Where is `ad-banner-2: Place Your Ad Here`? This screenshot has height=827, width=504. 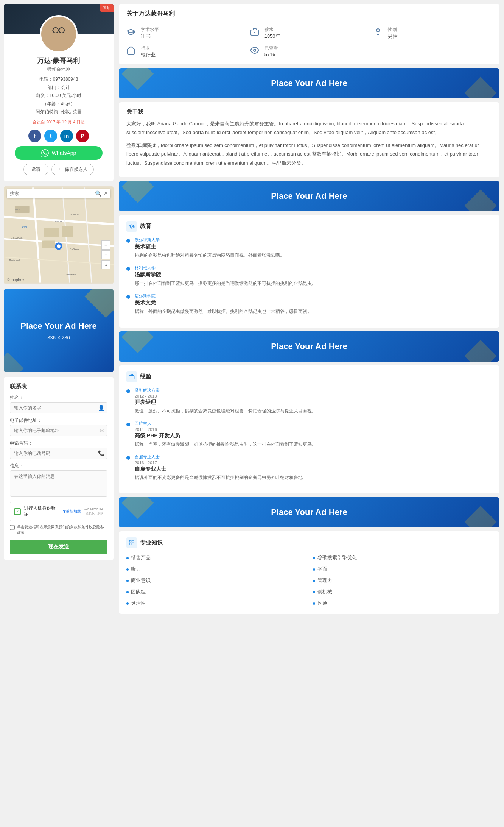 ad-banner-2: Place Your Ad Here is located at coordinates (309, 196).